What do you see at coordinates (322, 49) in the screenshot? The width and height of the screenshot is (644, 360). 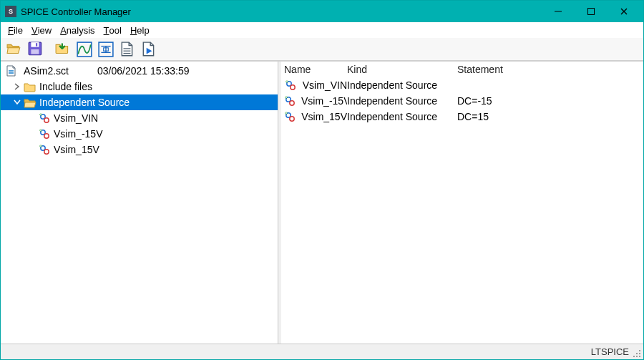 I see `toolbar` at bounding box center [322, 49].